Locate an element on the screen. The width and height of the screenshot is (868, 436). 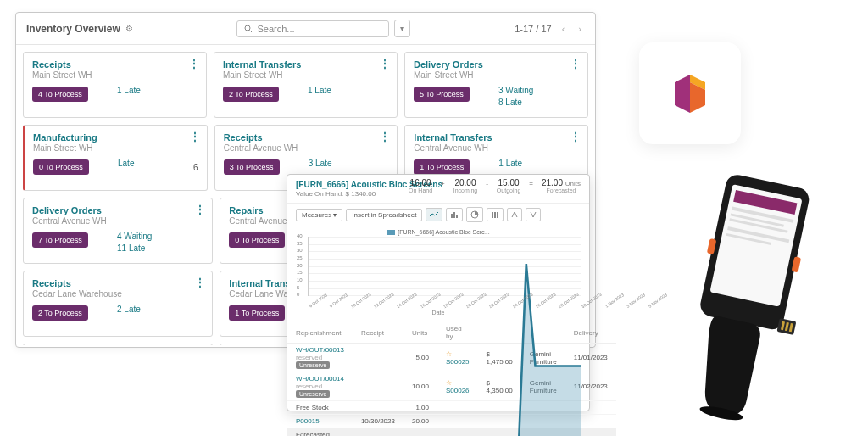
equals-icon: = is located at coordinates (531, 183).